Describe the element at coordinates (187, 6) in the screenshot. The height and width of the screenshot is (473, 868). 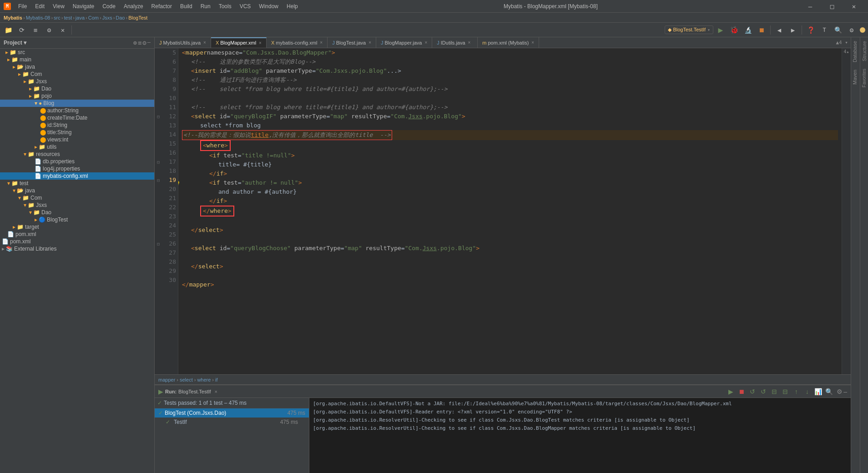
I see `menu-build: Build` at that location.